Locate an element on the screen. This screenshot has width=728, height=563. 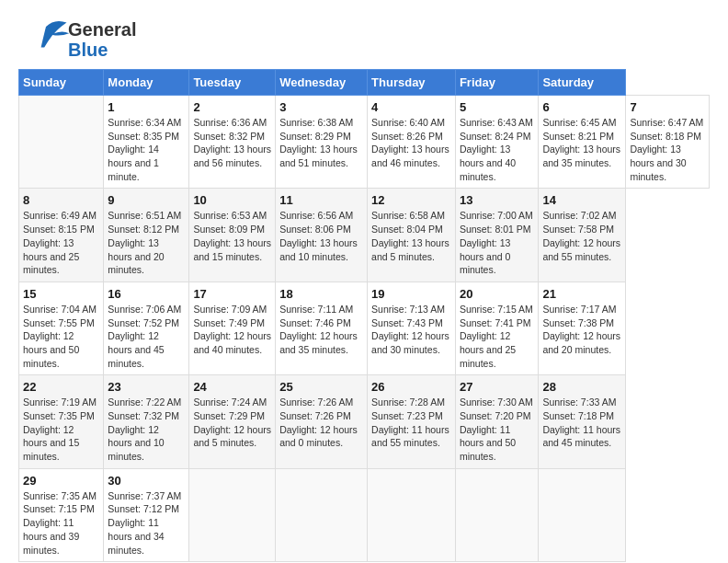
day-number: 27 is located at coordinates (497, 386).